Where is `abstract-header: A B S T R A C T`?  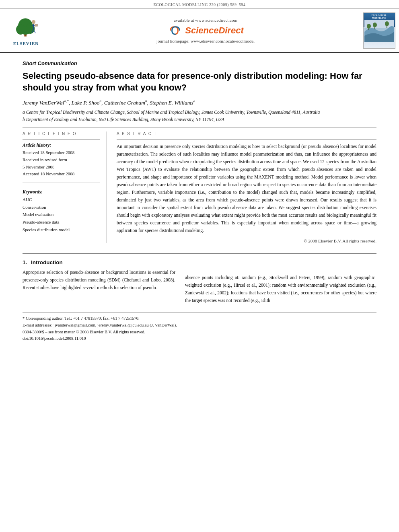
abstract-header: A B S T R A C T is located at coordinates (247, 134).